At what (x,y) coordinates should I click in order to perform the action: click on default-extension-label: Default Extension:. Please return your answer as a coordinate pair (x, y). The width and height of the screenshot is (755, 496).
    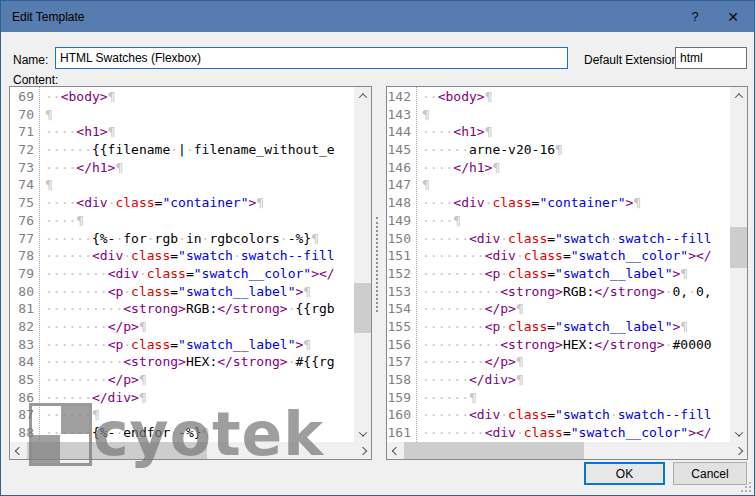
    Looking at the image, I should click on (632, 60).